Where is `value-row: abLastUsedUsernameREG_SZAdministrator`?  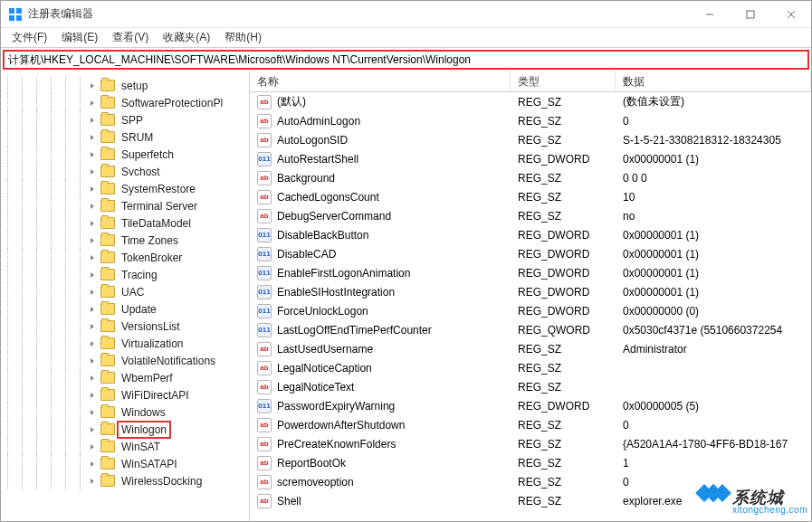
value-row: abLastUsedUsernameREG_SZAdministrator is located at coordinates (530, 349).